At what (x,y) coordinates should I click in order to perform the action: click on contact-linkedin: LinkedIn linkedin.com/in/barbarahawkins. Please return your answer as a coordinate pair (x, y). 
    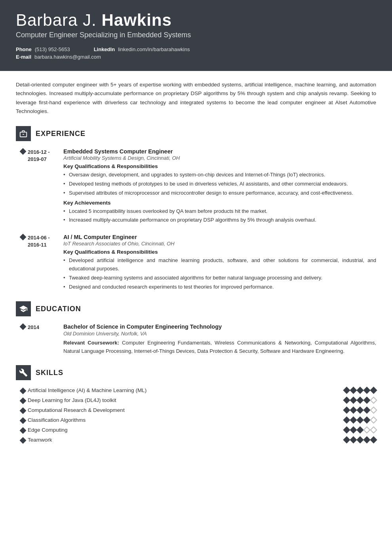
    Looking at the image, I should click on (142, 49).